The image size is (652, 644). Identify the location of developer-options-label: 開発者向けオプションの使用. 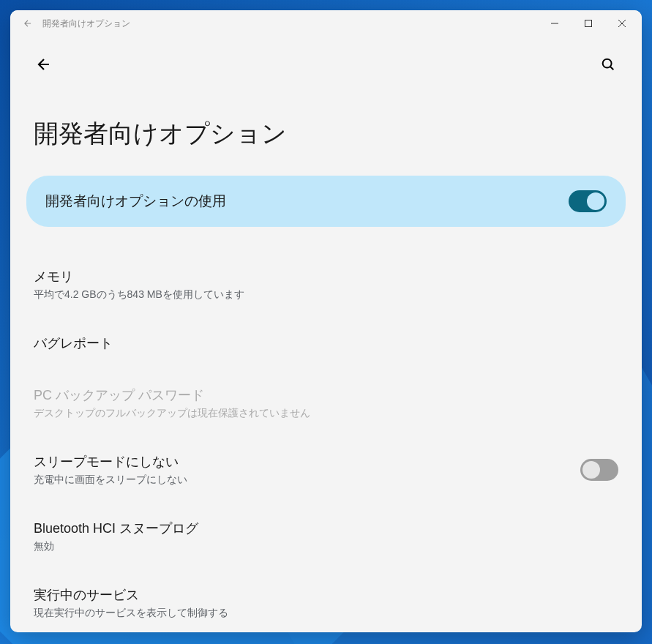
(136, 201).